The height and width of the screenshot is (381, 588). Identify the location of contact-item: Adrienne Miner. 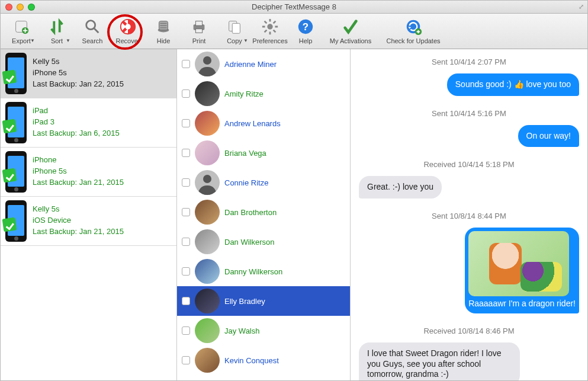
(264, 64).